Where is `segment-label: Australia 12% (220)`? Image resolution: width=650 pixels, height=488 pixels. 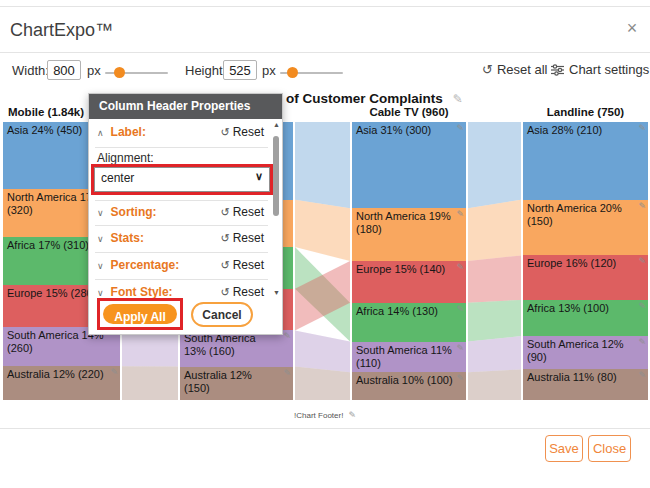 segment-label: Australia 12% (220) is located at coordinates (62, 374).